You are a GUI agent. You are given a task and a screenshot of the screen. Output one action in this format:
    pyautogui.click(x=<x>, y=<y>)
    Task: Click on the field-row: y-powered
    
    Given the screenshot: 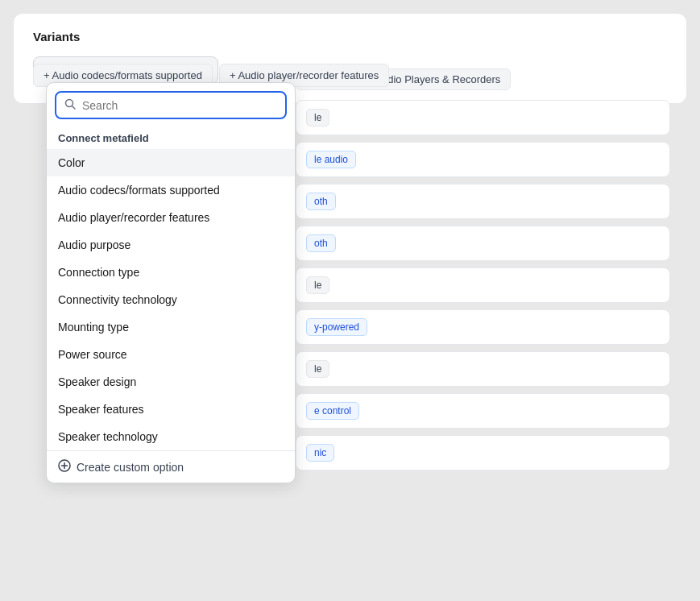 What is the action you would take?
    pyautogui.click(x=483, y=327)
    